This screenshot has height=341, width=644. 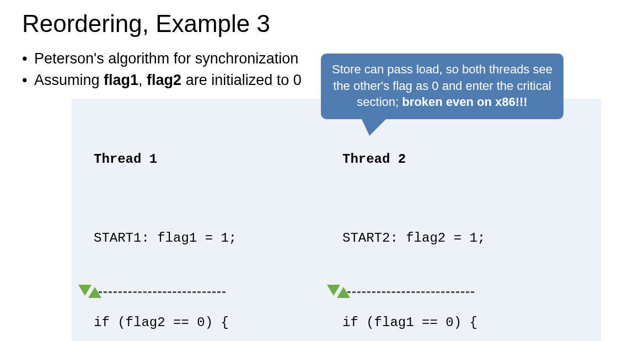 What do you see at coordinates (466, 238) in the screenshot?
I see `thread2-line1: START2: flag2 = 1;` at bounding box center [466, 238].